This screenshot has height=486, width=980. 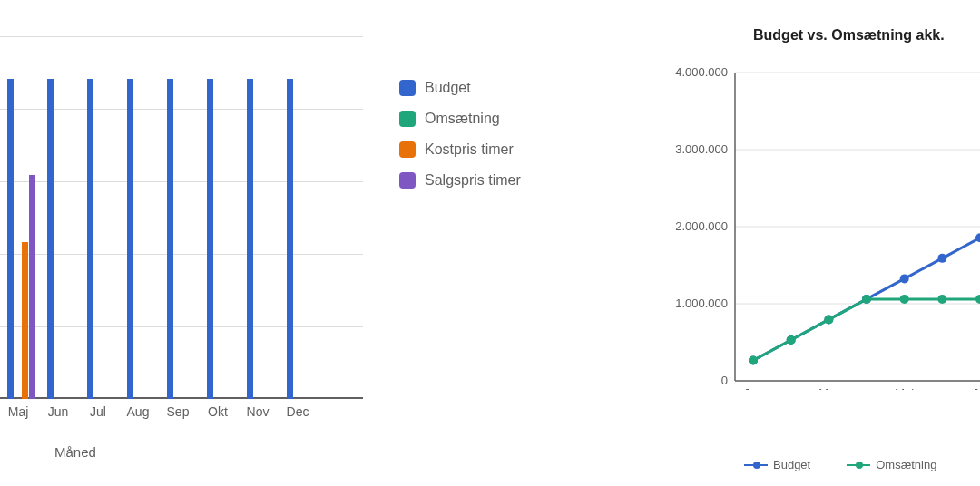 What do you see at coordinates (829, 388) in the screenshot?
I see `x-tick-label: Mar` at bounding box center [829, 388].